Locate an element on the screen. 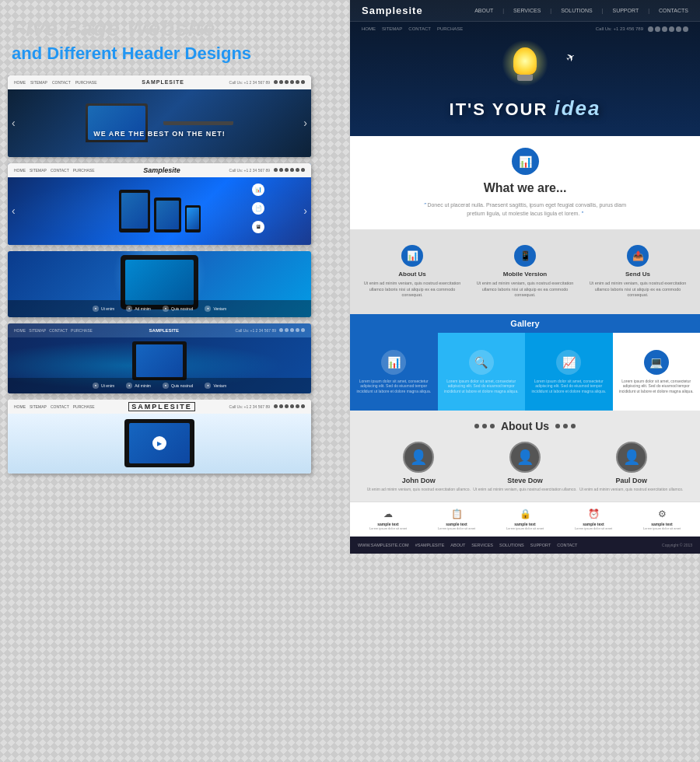  card4-footer-icon-2: ● is located at coordinates (129, 386).